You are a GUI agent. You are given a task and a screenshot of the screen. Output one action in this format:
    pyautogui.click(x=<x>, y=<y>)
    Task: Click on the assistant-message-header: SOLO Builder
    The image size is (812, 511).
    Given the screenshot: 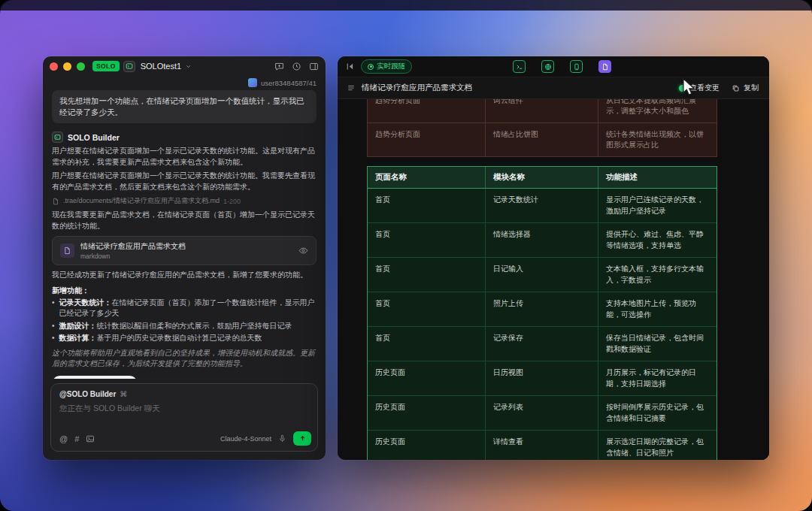 What is the action you would take?
    pyautogui.click(x=184, y=137)
    